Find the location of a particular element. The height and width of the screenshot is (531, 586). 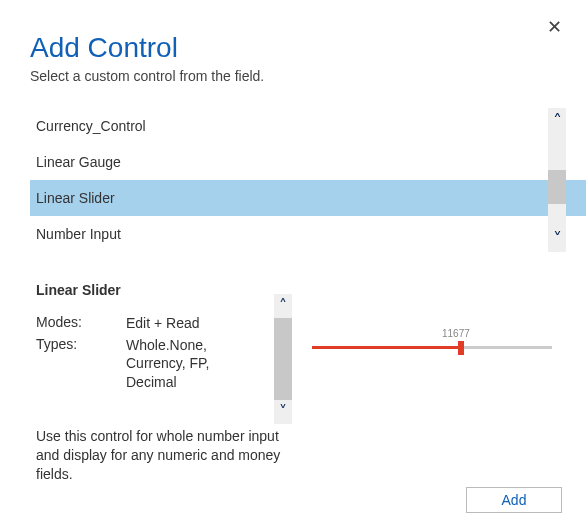

page-subtitle: Select a custom control from the field. is located at coordinates (293, 76).